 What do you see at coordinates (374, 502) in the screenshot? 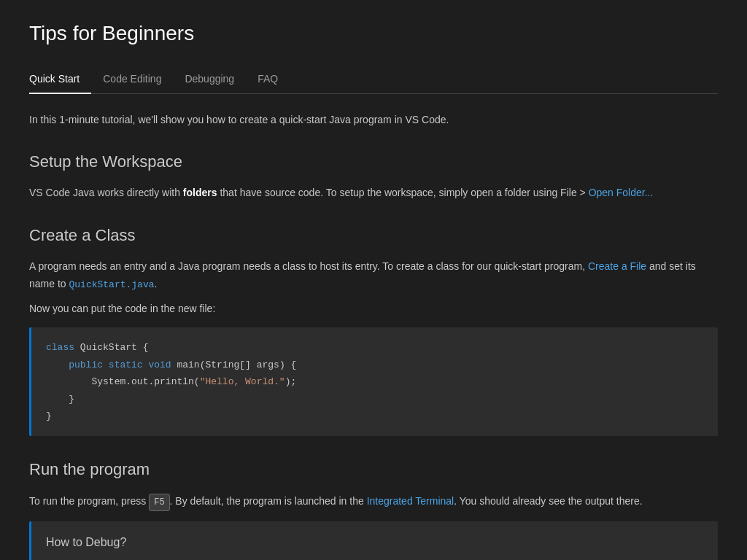
I see `run-paragraph: To run the program, press F5. By default…` at bounding box center [374, 502].